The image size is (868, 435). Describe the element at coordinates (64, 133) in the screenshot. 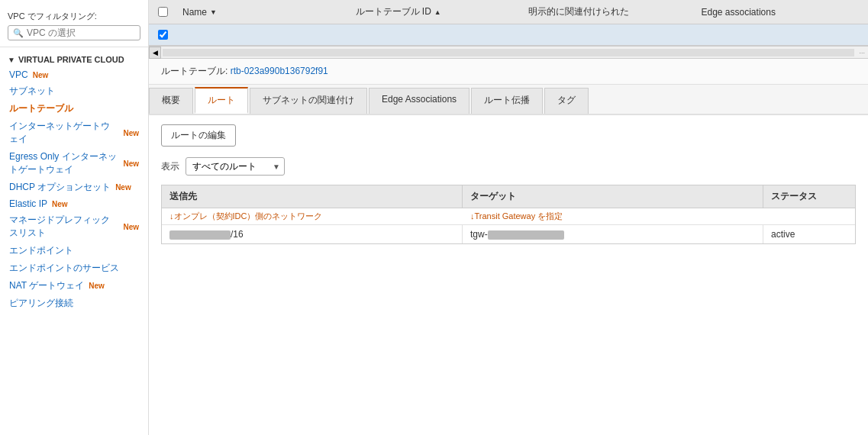

I see `sidebar-item-label: インターネットゲートウェイ` at that location.